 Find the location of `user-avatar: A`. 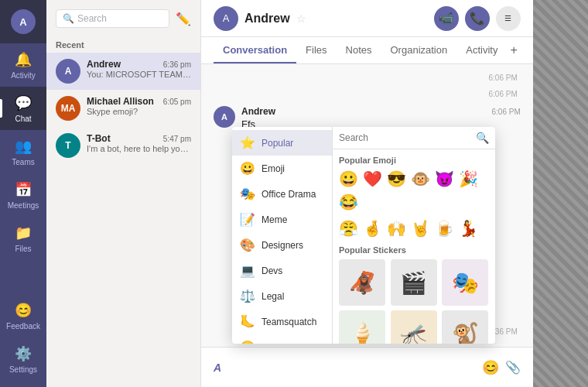

user-avatar: A is located at coordinates (23, 22).